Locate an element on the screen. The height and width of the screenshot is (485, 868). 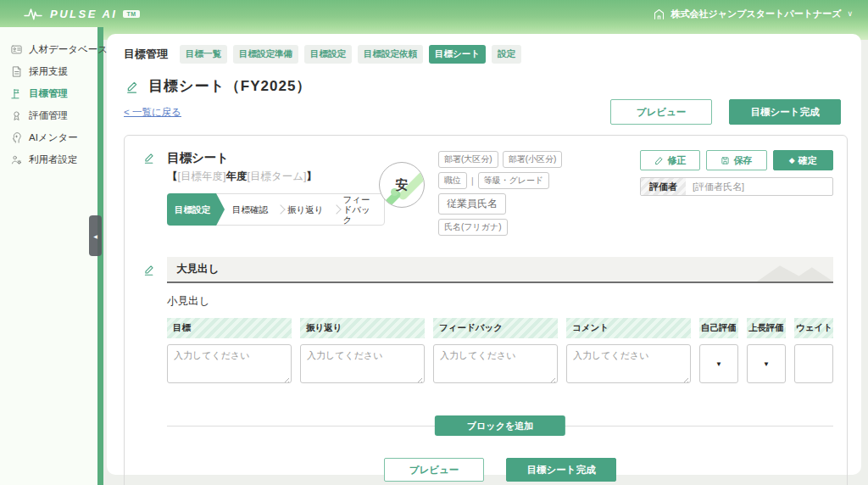
preview-button-bottom: プレビュー is located at coordinates (434, 470).